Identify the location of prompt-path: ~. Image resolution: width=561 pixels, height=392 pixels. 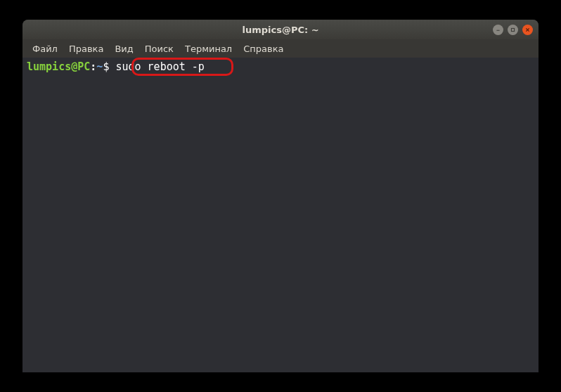
(100, 67).